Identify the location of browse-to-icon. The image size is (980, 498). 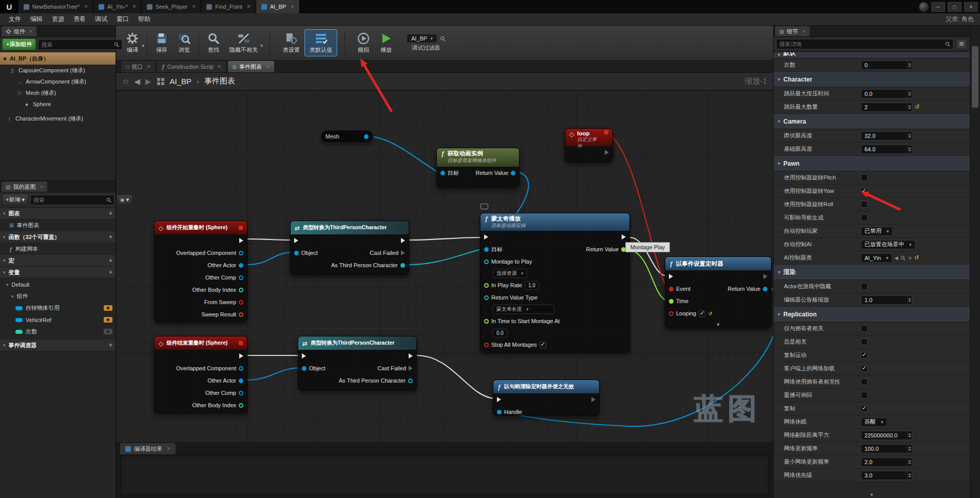
(903, 258).